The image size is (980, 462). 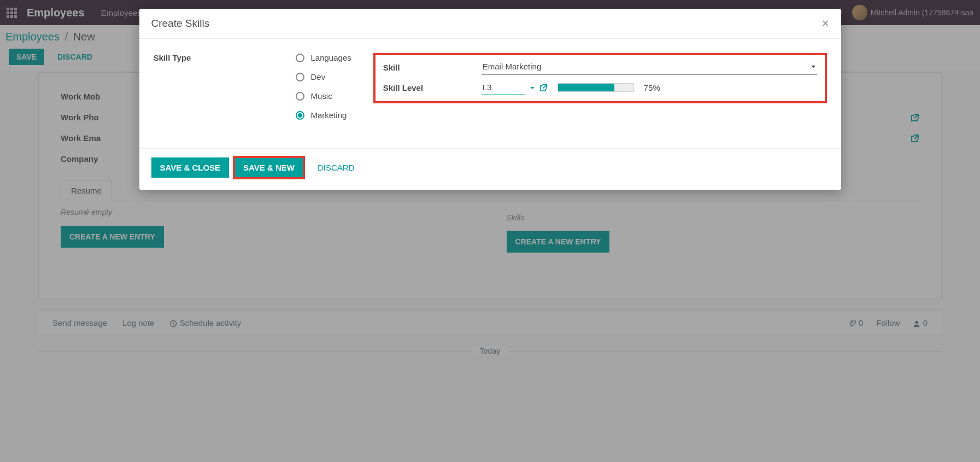 I want to click on skill-dropdown: Email Marketing, so click(x=649, y=67).